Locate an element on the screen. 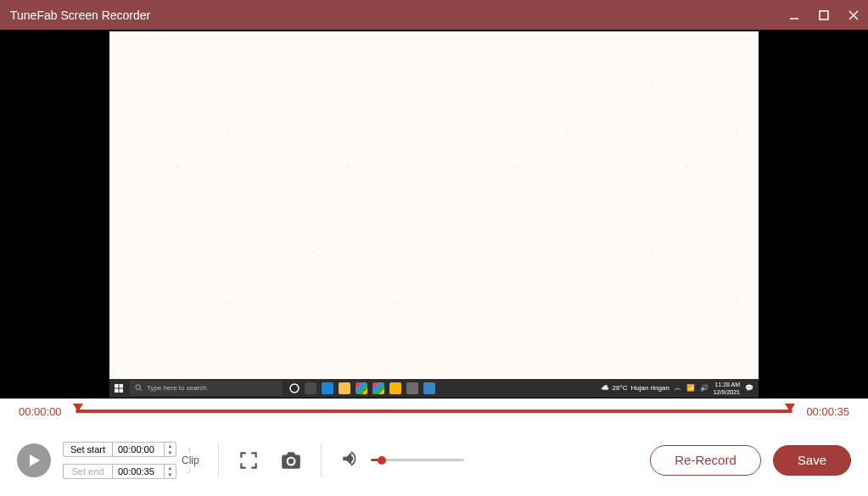  set-end-stepper: ▲▼ is located at coordinates (171, 471).